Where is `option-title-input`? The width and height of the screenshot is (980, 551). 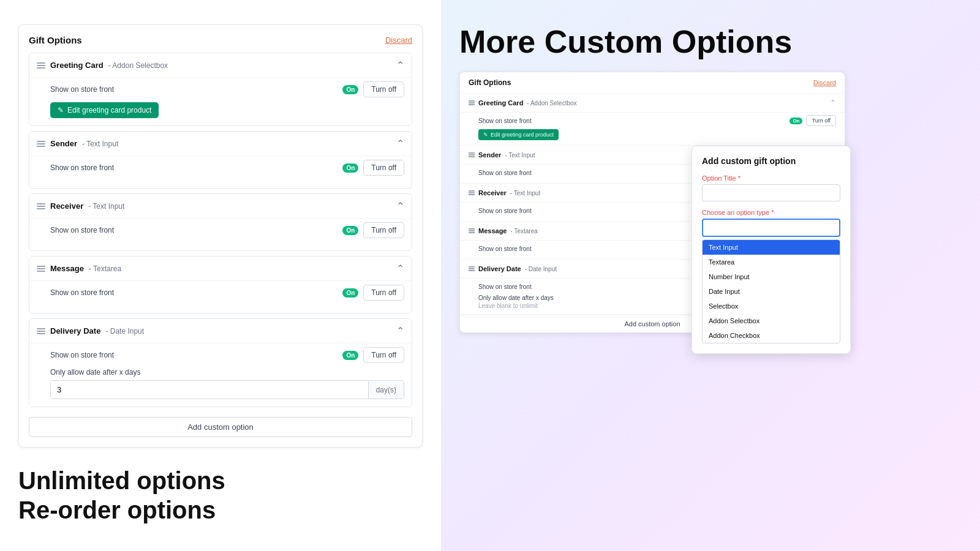 option-title-input is located at coordinates (771, 193).